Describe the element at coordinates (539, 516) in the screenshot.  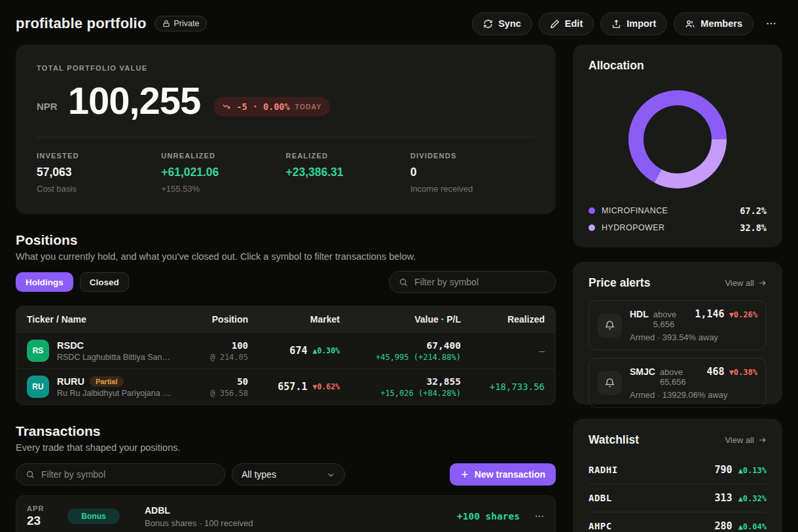
I see `ellipsis-icon` at that location.